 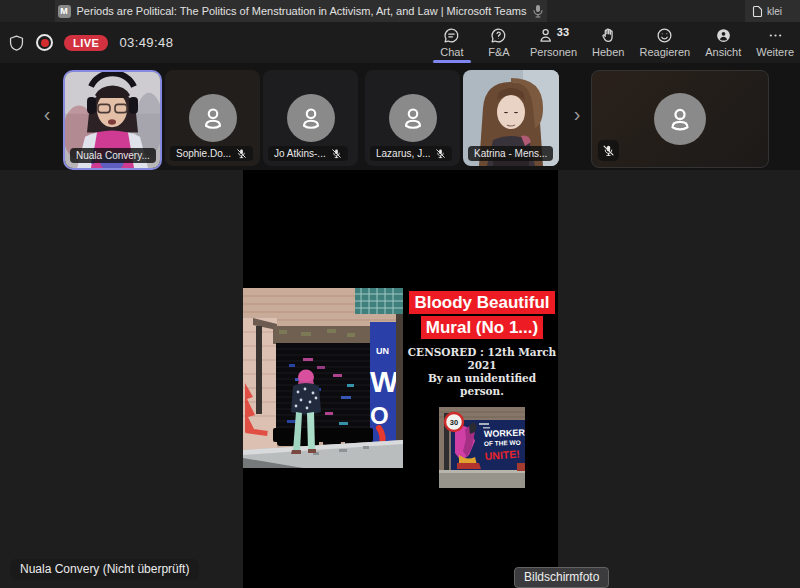 I want to click on participant-tile-nuala: Nuala Convery..., so click(x=112, y=120).